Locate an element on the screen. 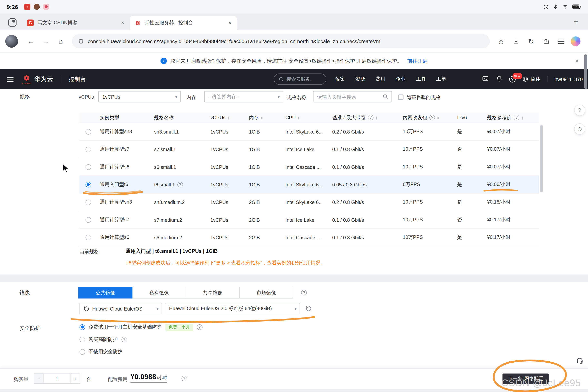 This screenshot has width=588, height=392. image-type-tab: 市场镜像 is located at coordinates (266, 292).